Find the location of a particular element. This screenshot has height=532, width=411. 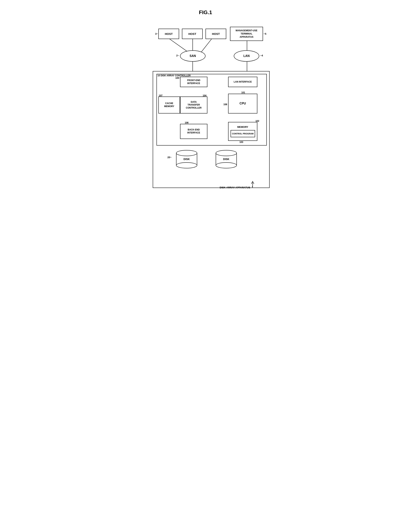

host2-box: HOST is located at coordinates (192, 34).